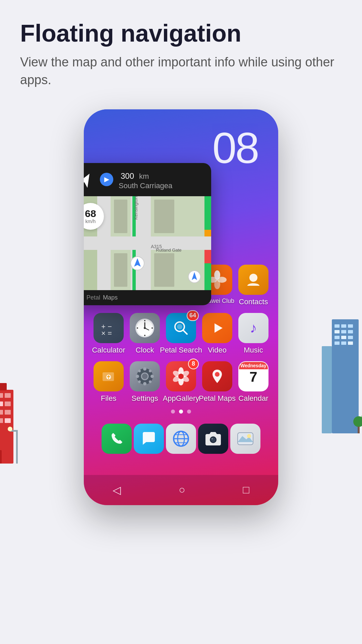  What do you see at coordinates (245, 439) in the screenshot?
I see `gallery-icon` at bounding box center [245, 439].